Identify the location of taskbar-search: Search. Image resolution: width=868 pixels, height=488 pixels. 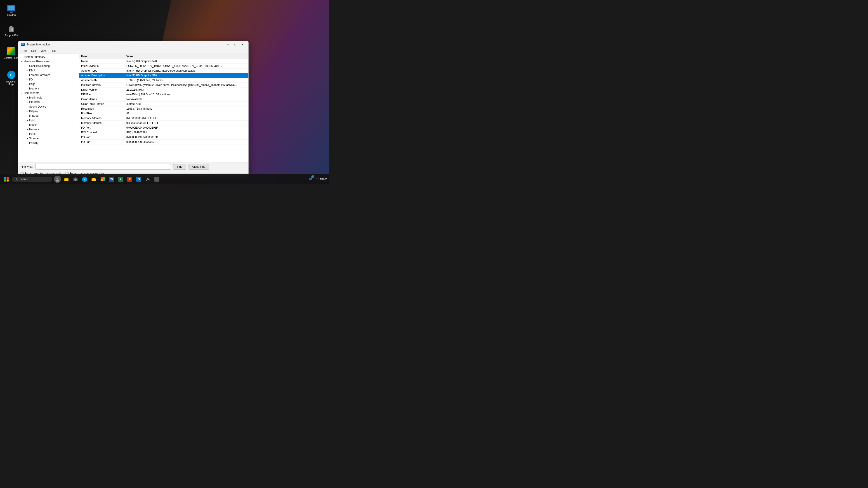
(32, 179).